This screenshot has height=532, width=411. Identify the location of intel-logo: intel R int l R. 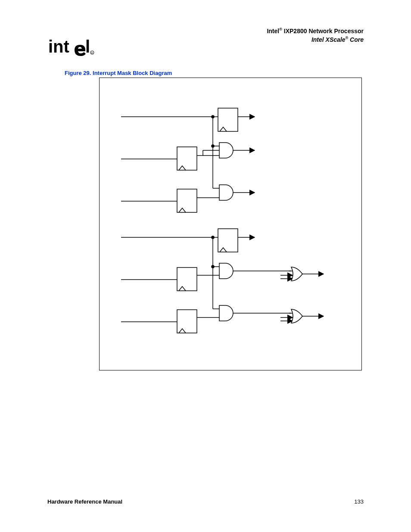
(72, 47).